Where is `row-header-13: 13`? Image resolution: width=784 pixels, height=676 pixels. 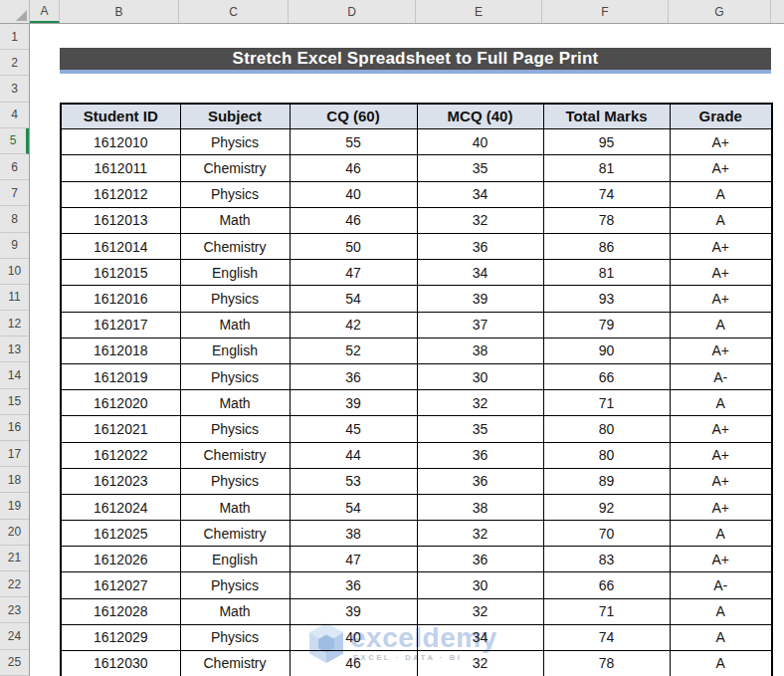 row-header-13: 13 is located at coordinates (14, 349).